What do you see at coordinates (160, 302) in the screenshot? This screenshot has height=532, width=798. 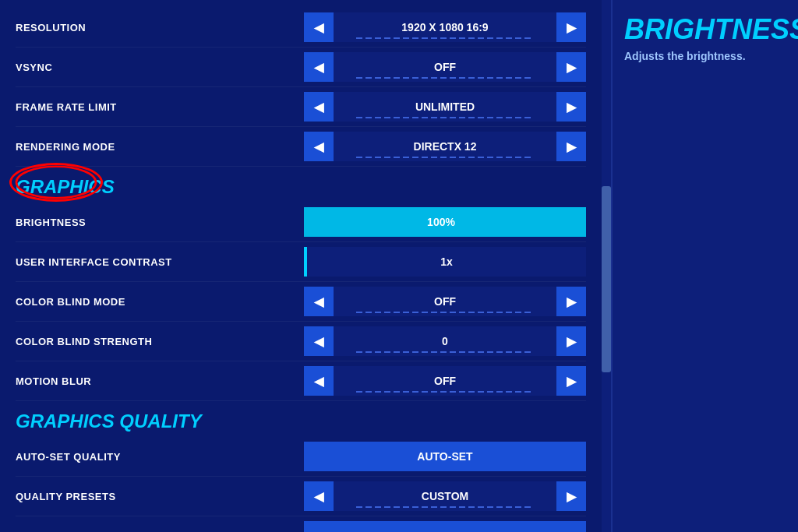 I see `color-blind-mode-label: COLOR BLIND MODE` at bounding box center [160, 302].